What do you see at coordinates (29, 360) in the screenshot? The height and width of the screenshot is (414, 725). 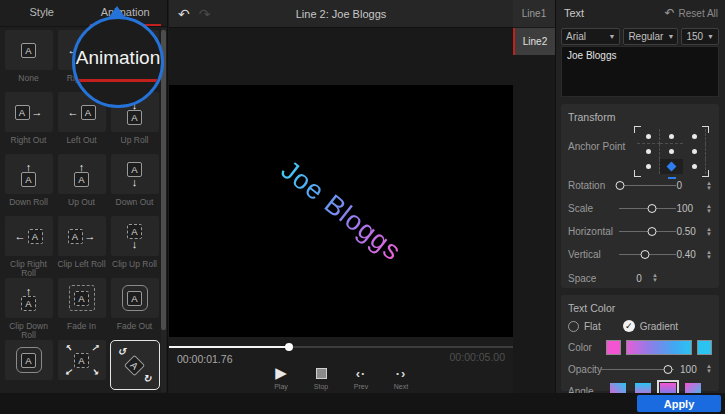 I see `row6-1-icon: A` at bounding box center [29, 360].